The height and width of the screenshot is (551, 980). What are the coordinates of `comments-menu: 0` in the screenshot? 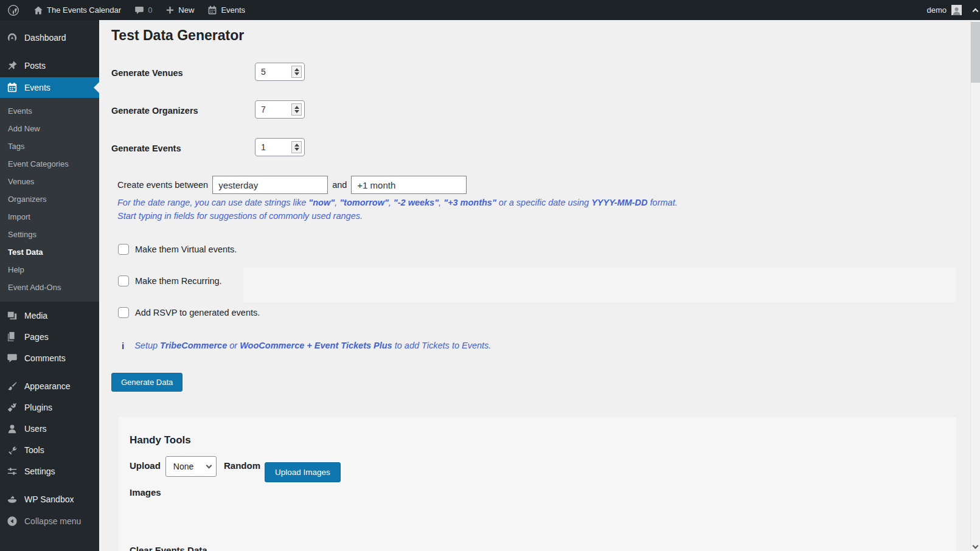 It's located at (144, 10).